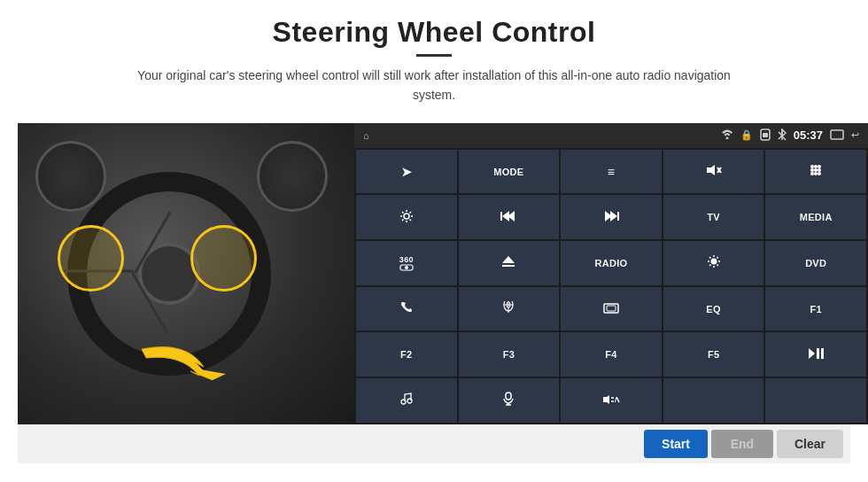  I want to click on back-icon: ↩, so click(856, 135).